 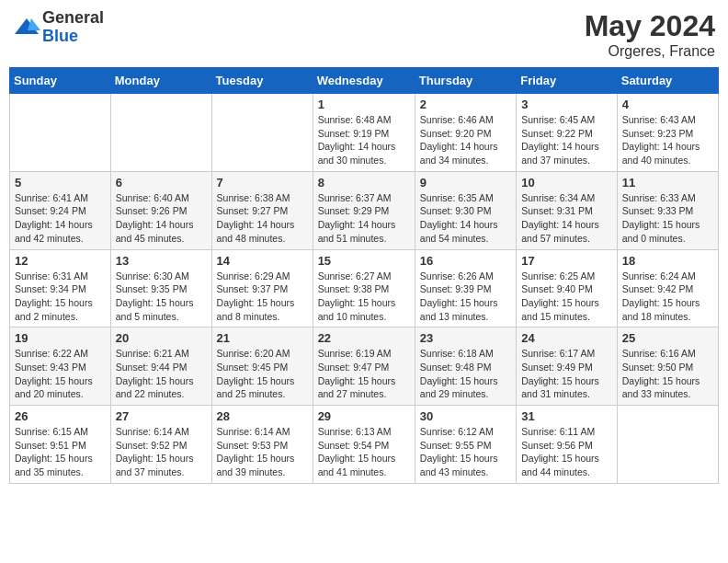 I want to click on day-number: 31, so click(x=566, y=416).